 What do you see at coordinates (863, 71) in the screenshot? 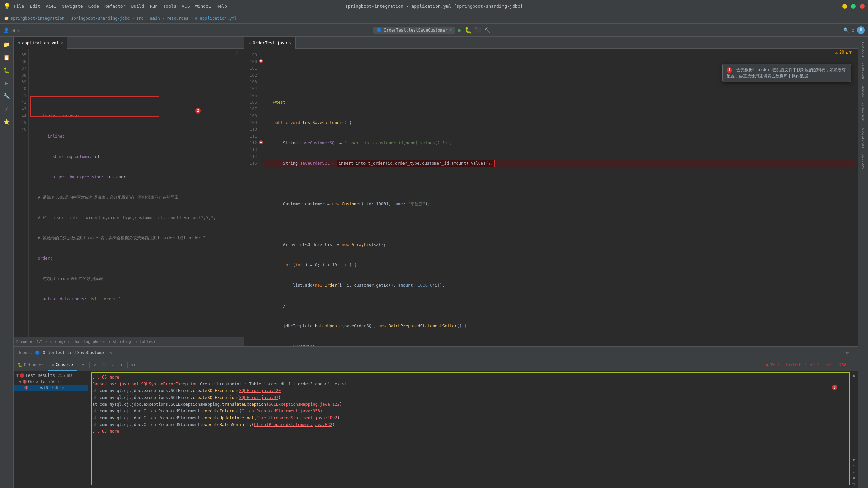
I see `right-tab-database: Database` at bounding box center [863, 71].